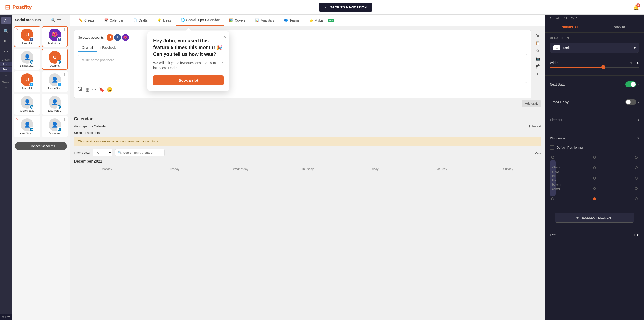 The image size is (644, 320). What do you see at coordinates (636, 157) in the screenshot?
I see `placement-dot-tr` at bounding box center [636, 157].